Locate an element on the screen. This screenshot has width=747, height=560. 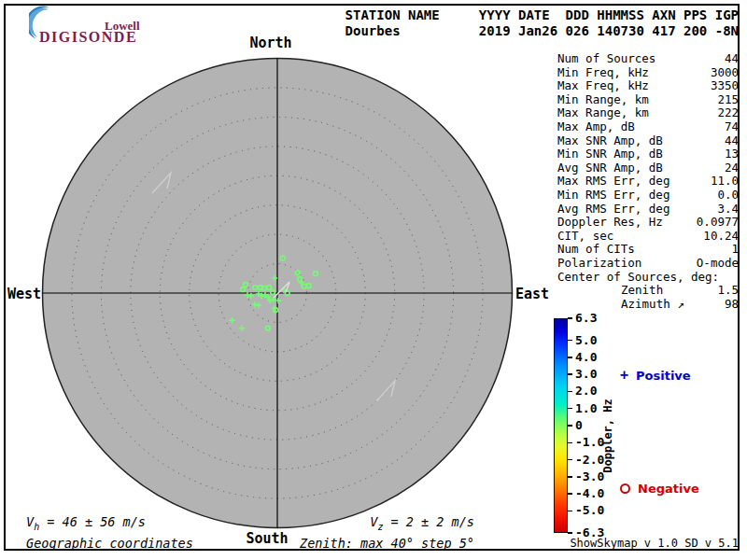
stat-value: 215 is located at coordinates (728, 101).